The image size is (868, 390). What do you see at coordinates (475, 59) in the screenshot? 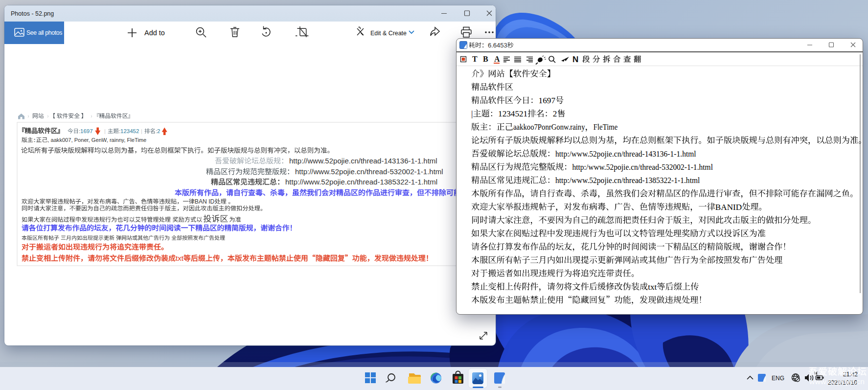
I see `svg-text: T` at bounding box center [475, 59].